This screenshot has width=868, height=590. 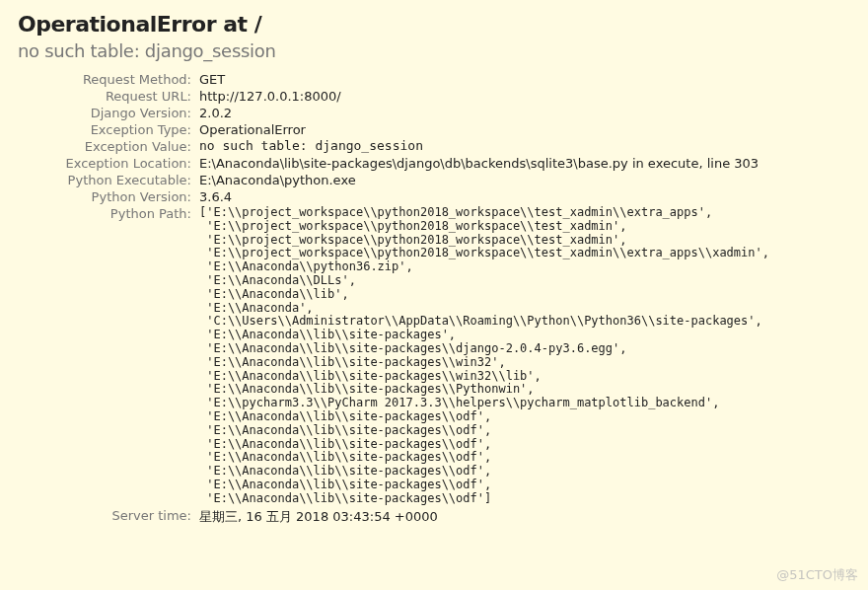 What do you see at coordinates (434, 197) in the screenshot?
I see `row-python-version: Python Version: 3.6.4` at bounding box center [434, 197].